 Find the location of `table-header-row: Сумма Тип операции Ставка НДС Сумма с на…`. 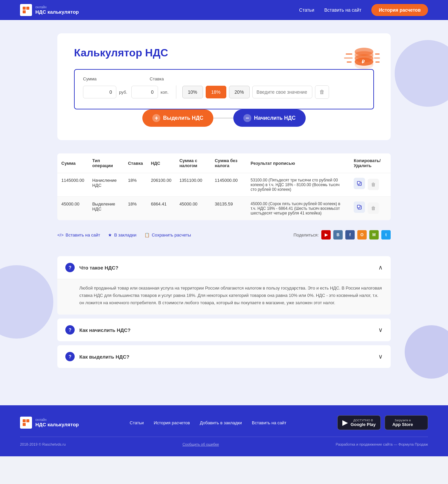

table-header-row: Сумма Тип операции Ставка НДС Сумма с на… is located at coordinates (224, 163).